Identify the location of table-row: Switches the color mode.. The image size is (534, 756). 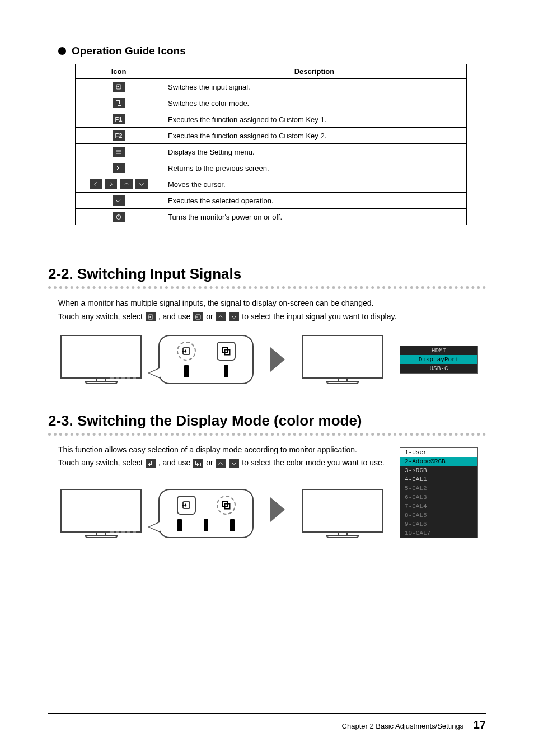
(271, 103).